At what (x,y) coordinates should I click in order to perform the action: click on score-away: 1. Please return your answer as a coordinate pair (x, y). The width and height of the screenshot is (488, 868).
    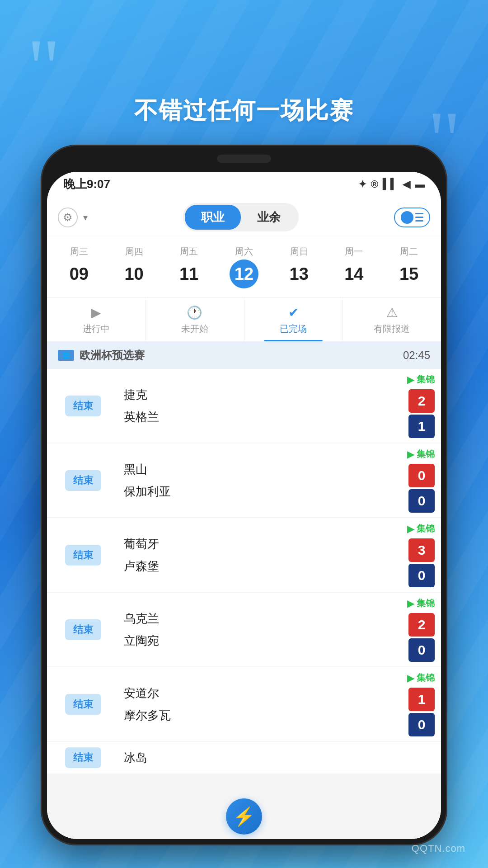
    Looking at the image, I should click on (422, 426).